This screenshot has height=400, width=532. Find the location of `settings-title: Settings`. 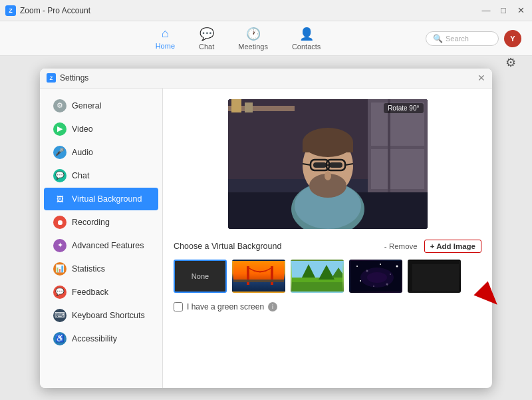

settings-title: Settings is located at coordinates (74, 78).